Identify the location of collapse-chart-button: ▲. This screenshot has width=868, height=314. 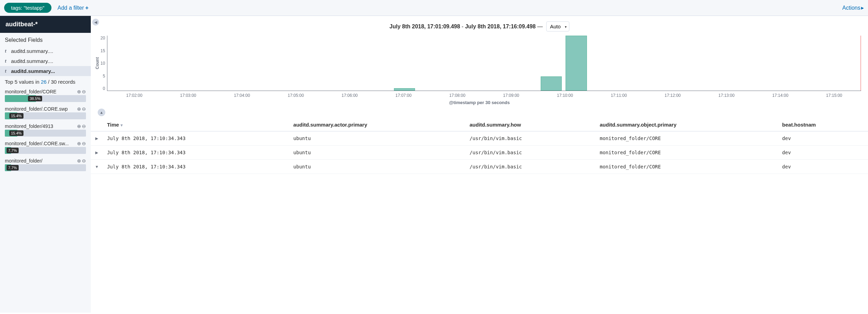
(102, 112).